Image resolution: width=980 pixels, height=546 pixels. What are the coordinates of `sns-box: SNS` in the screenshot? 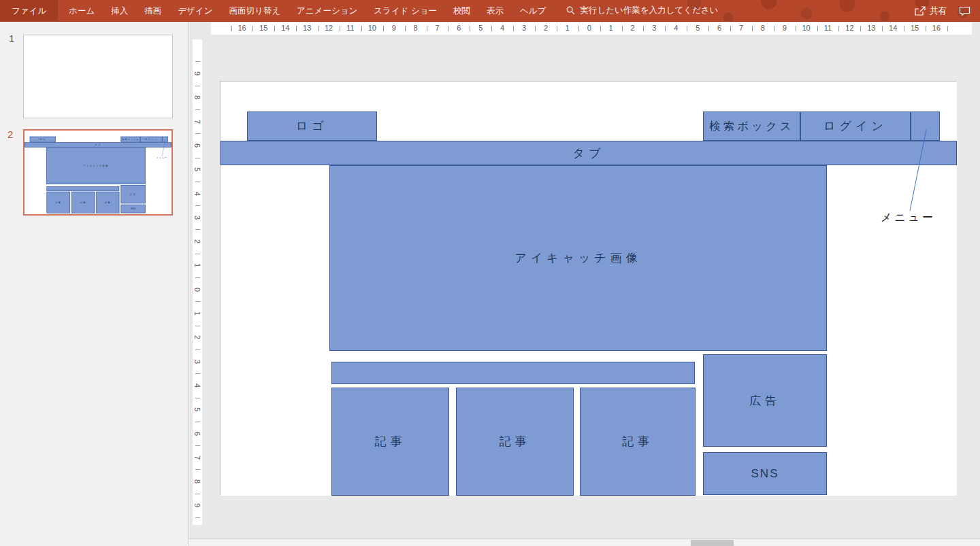 It's located at (765, 473).